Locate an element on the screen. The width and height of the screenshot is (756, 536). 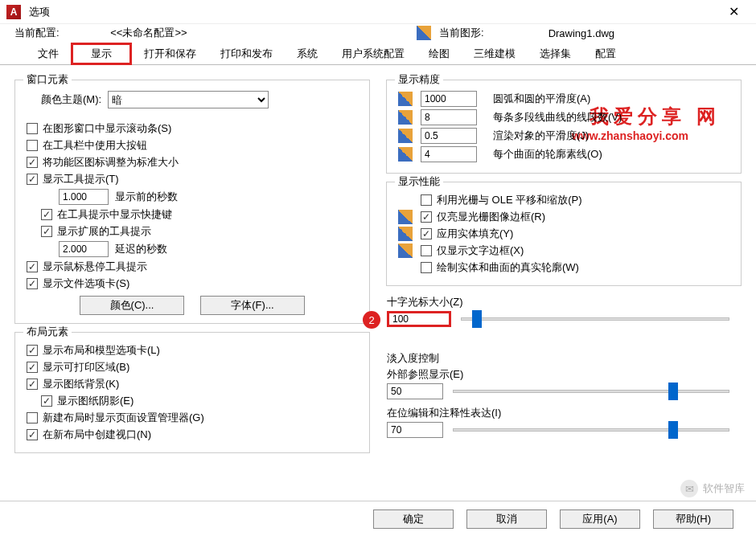
lbl-viewport: 在新布局中创建视口(N) is located at coordinates (97, 435).